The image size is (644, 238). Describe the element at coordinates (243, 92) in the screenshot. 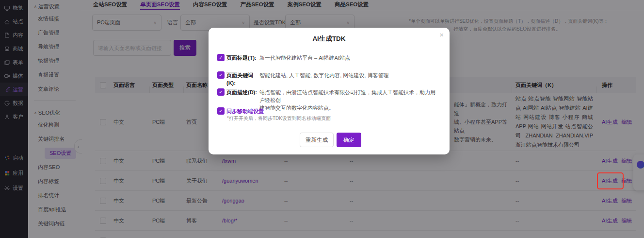

I see `field-label: 页面描述(D):` at that location.